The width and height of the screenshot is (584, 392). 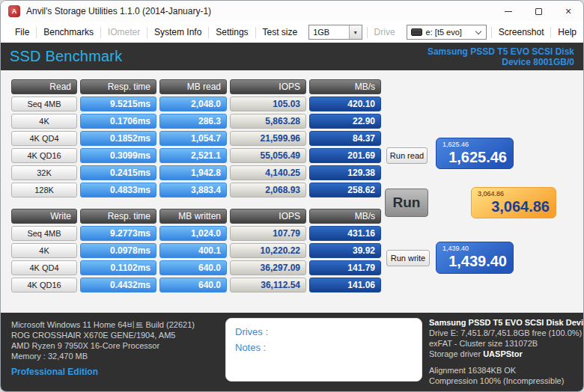 What do you see at coordinates (475, 261) in the screenshot?
I see `write-score-large: 1,439.40` at bounding box center [475, 261].